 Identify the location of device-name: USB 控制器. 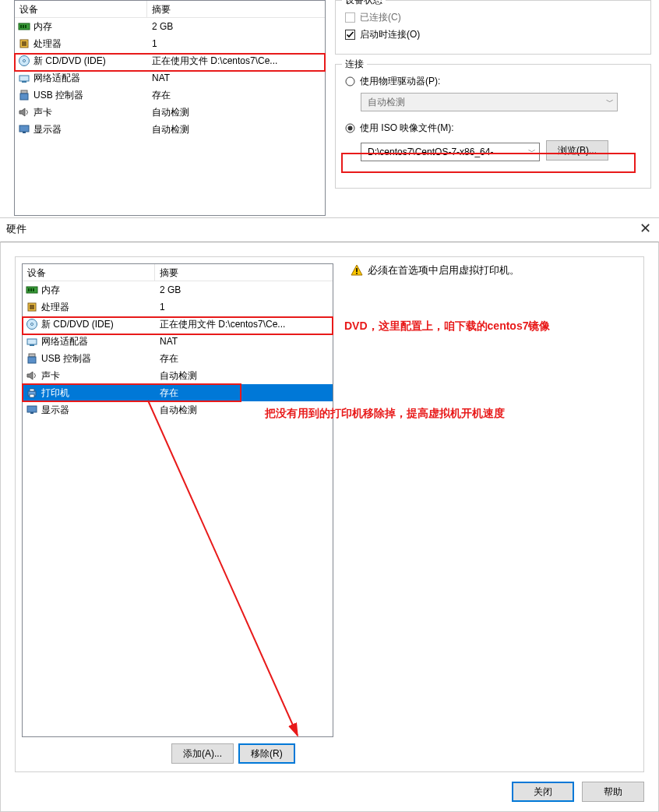
(66, 358).